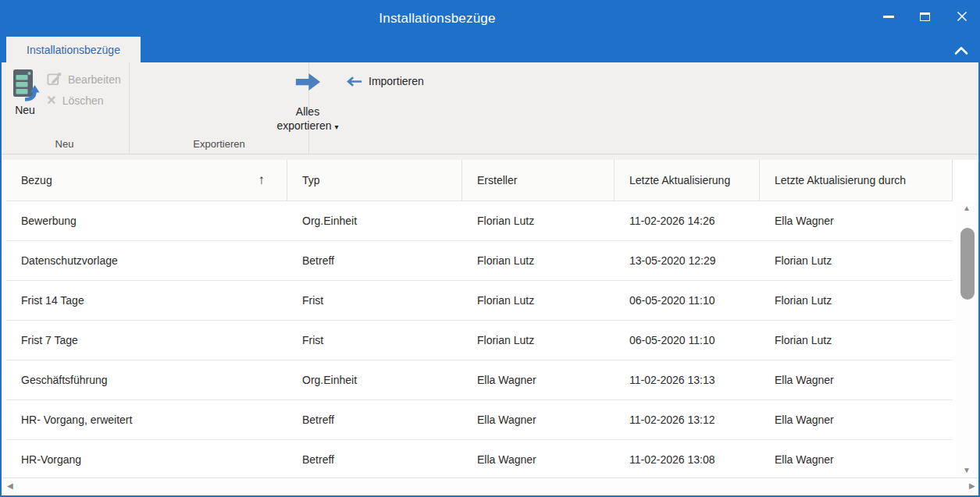 The image size is (980, 497). I want to click on tab-installationsbezuege: Installationsbezüge, so click(73, 50).